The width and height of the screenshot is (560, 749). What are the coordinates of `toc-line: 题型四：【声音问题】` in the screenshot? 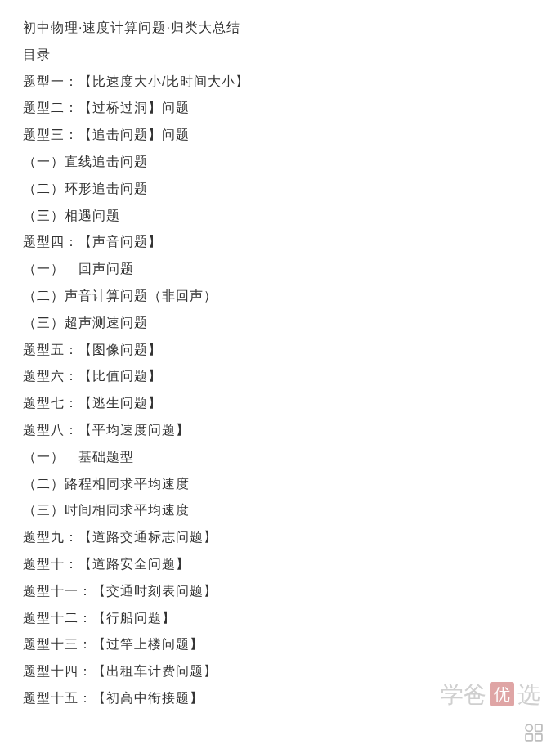 It's located at (280, 242).